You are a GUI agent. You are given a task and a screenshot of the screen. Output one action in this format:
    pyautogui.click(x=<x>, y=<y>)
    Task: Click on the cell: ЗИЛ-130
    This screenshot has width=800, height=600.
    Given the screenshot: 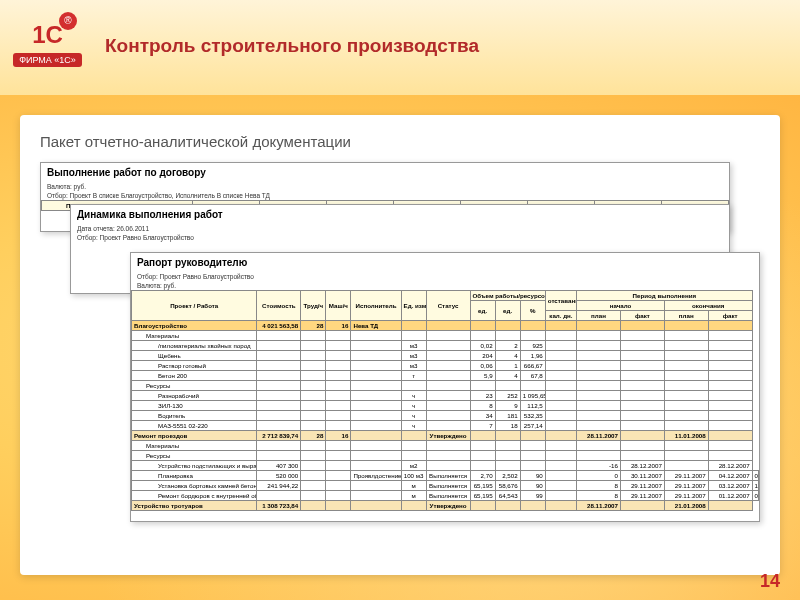 What is the action you would take?
    pyautogui.click(x=194, y=406)
    